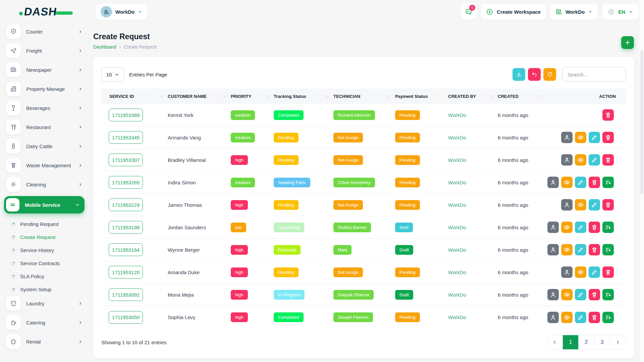 This screenshot has height=362, width=644. Describe the element at coordinates (126, 250) in the screenshot. I see `service-id-button: 1711953164` at that location.